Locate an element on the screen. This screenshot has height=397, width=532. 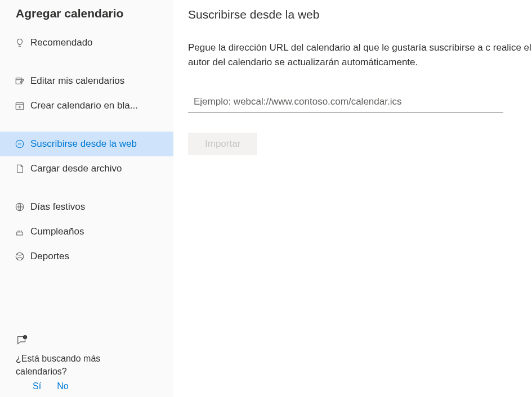
feedback-section: ! ¿Está buscando más calendarios? Sí No is located at coordinates (87, 366).